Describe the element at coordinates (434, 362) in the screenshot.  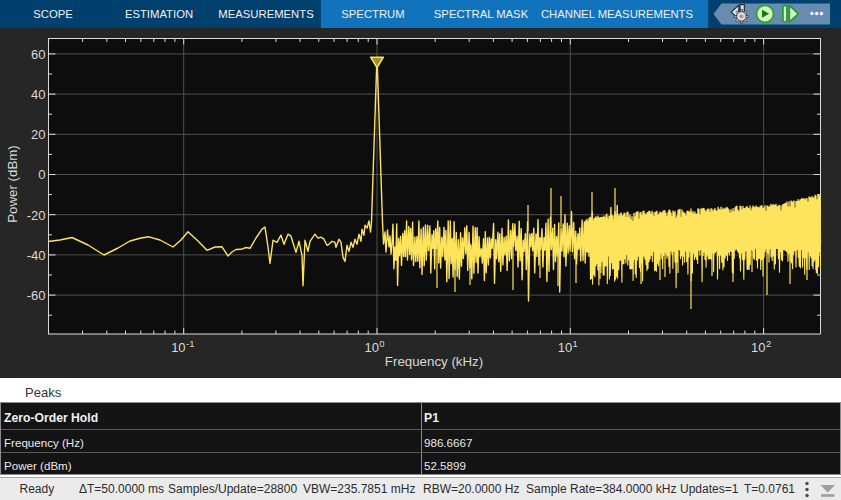
I see `svg-text: Frequency (kHz)` at that location.